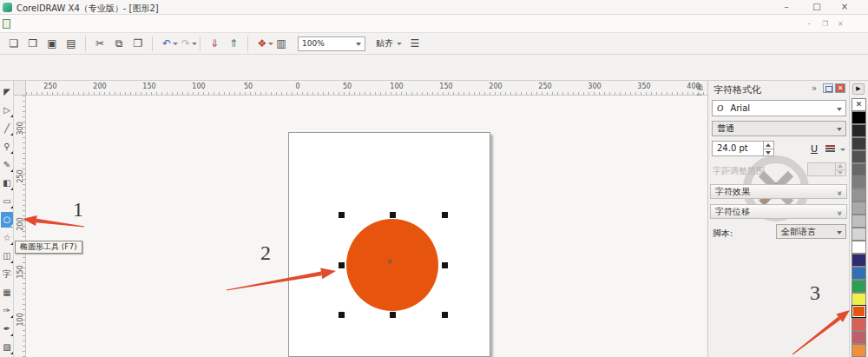  I want to click on docker-collapse-icon: », so click(814, 89).